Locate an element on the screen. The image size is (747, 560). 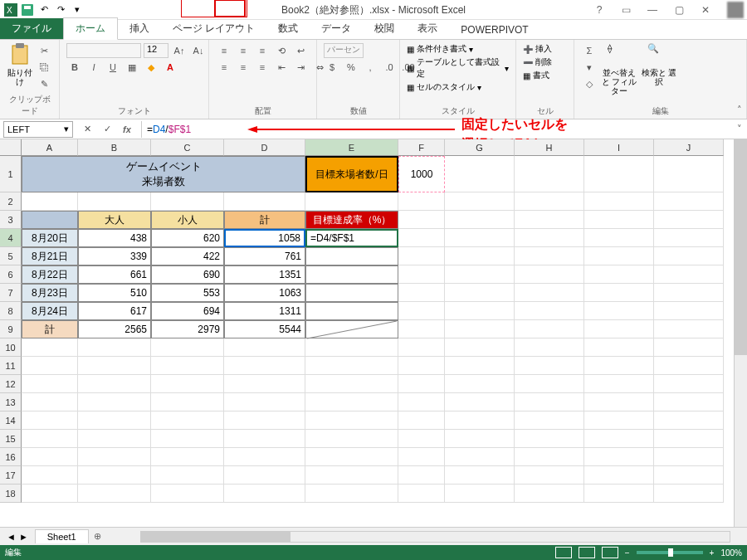
cell: 小人 is located at coordinates (188, 220).